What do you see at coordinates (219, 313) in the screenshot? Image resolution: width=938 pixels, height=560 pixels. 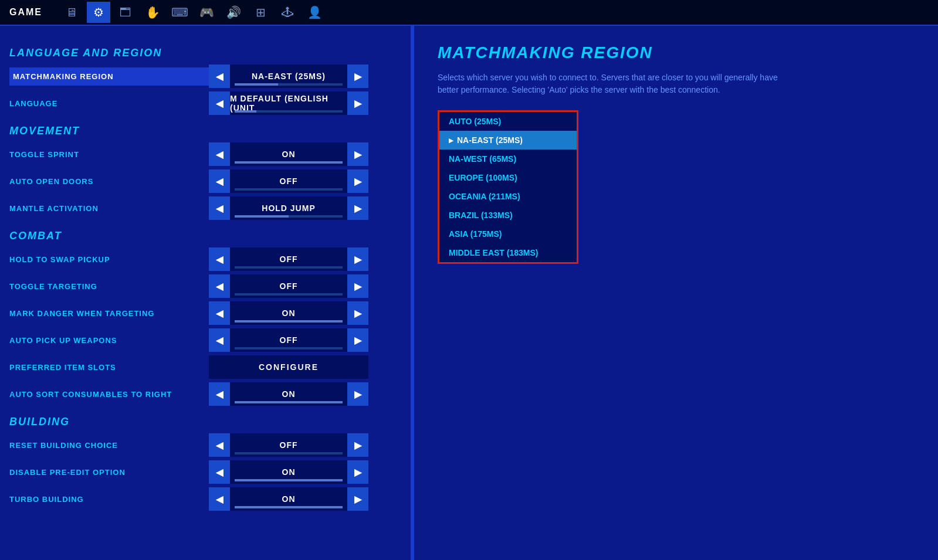 I see `left-arrow-mark-danger-when-targeting: ◀` at bounding box center [219, 313].